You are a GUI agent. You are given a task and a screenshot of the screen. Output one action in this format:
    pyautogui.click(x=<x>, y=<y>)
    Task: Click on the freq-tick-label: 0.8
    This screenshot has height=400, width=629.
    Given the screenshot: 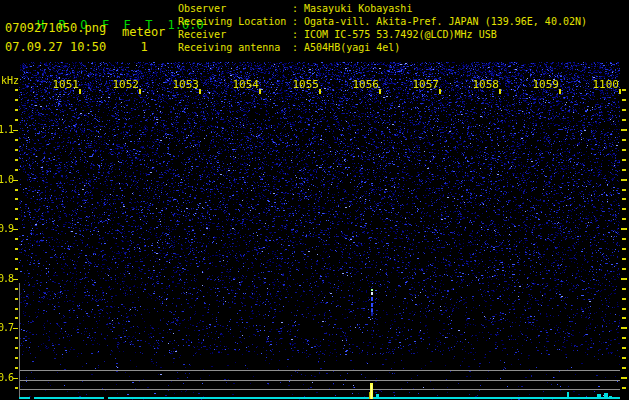 What is the action you would take?
    pyautogui.click(x=6, y=278)
    